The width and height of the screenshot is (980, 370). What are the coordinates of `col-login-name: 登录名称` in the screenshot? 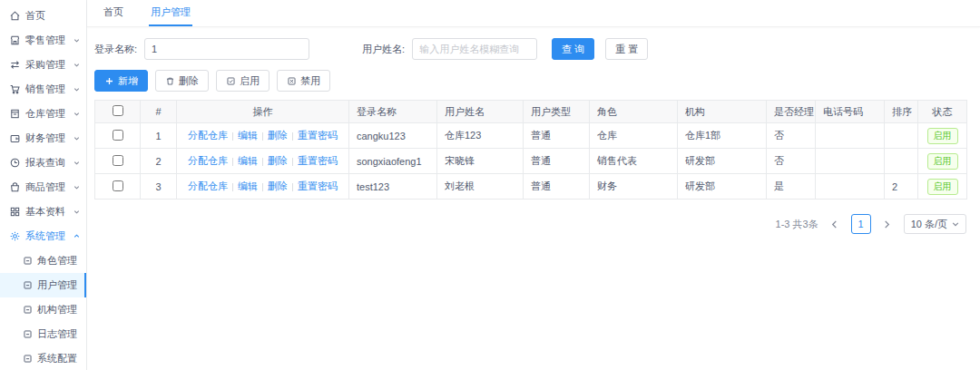 It's located at (394, 112).